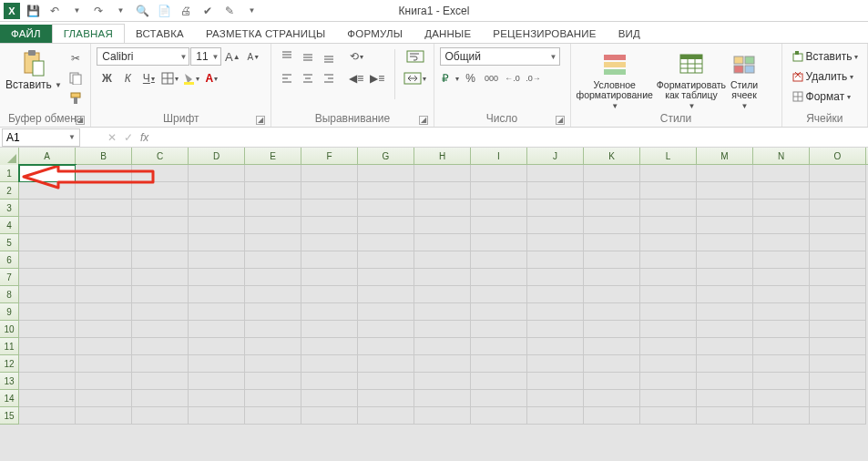 The image size is (868, 461). I want to click on format-cells-button: Формат▾, so click(825, 97).